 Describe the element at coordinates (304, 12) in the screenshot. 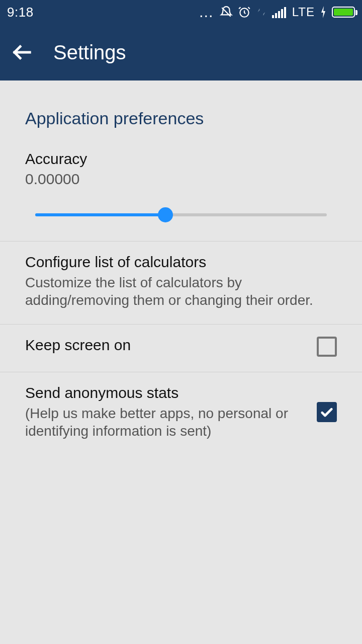

I see `network-type: LTE` at that location.